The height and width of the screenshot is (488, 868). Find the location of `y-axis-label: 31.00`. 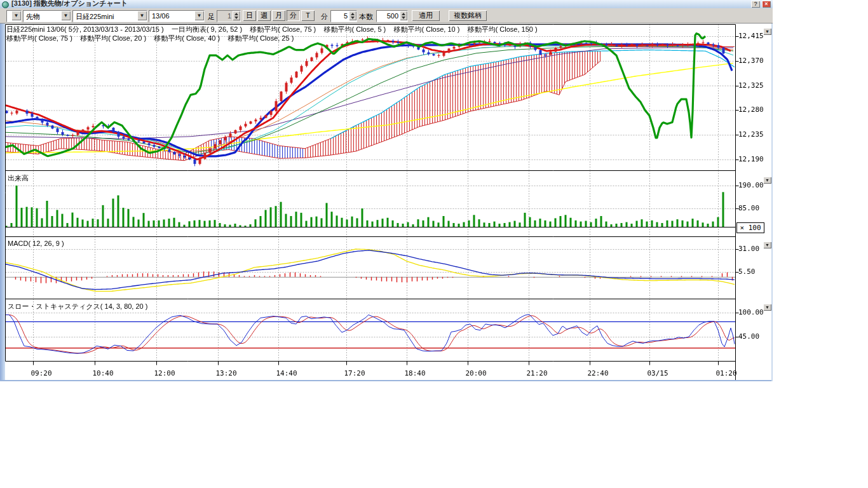

y-axis-label: 31.00 is located at coordinates (749, 249).